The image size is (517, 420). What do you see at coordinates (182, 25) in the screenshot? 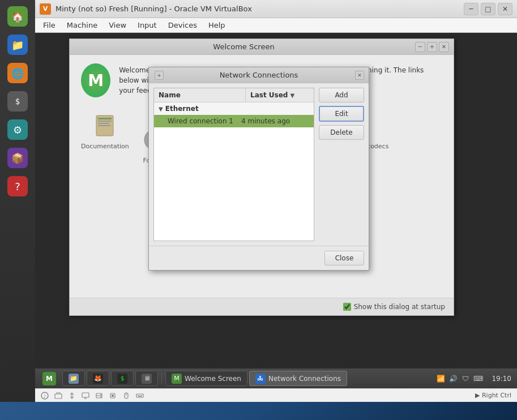
I see `menu-devices: Devices` at bounding box center [182, 25].